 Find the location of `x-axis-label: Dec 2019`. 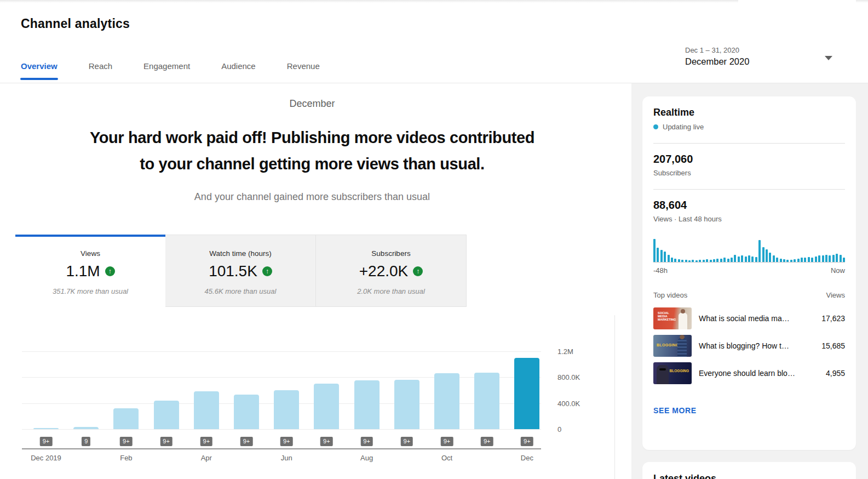

x-axis-label: Dec 2019 is located at coordinates (46, 458).